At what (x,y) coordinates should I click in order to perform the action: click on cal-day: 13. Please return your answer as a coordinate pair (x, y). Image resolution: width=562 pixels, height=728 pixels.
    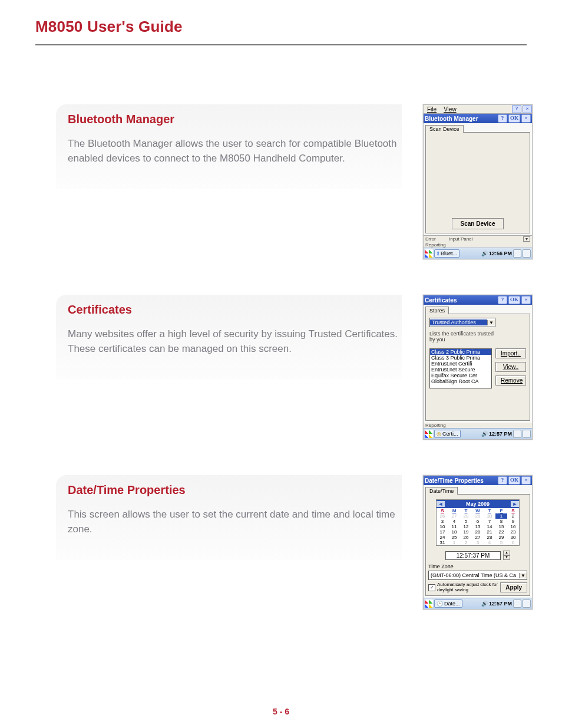
    Looking at the image, I should click on (478, 527).